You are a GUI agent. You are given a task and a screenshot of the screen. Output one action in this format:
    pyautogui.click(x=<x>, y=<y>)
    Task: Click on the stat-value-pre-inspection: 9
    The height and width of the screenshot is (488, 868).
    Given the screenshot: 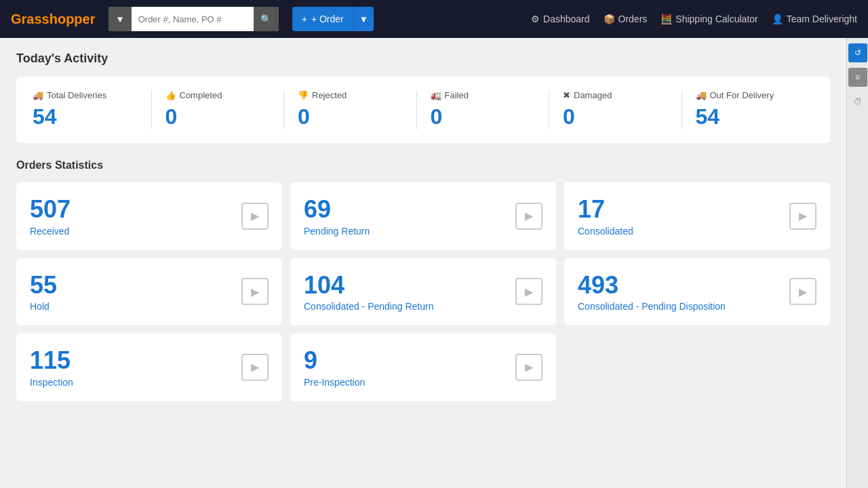 What is the action you would take?
    pyautogui.click(x=334, y=361)
    